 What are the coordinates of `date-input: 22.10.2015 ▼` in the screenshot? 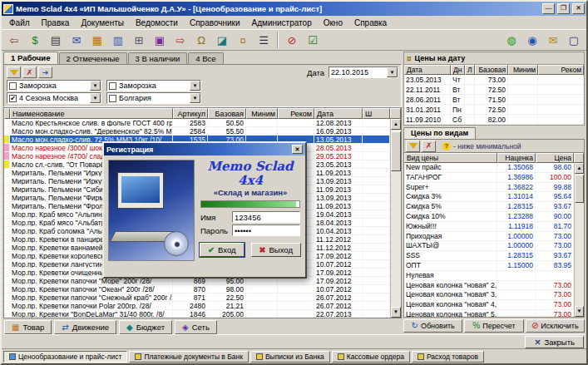 It's located at (363, 72).